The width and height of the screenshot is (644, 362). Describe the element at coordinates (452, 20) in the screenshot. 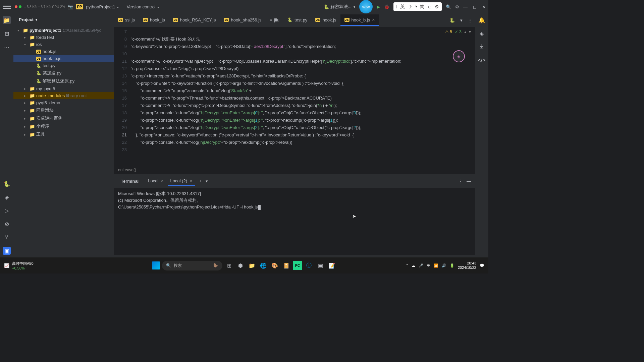

I see `tab-py-icon: 🐍` at that location.